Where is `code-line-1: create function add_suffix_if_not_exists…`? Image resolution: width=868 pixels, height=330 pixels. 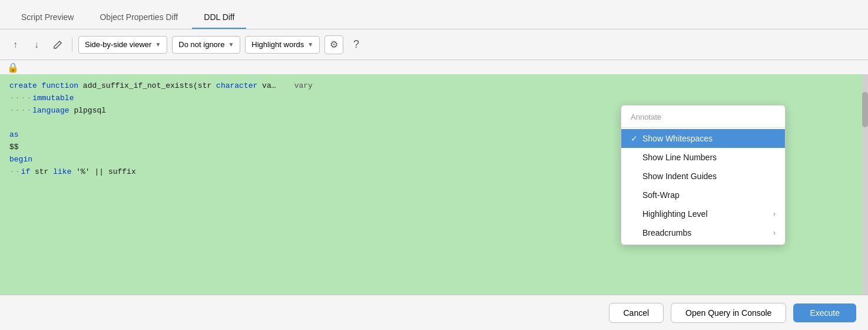 code-line-1: create function add_suffix_if_not_exists… is located at coordinates (434, 86).